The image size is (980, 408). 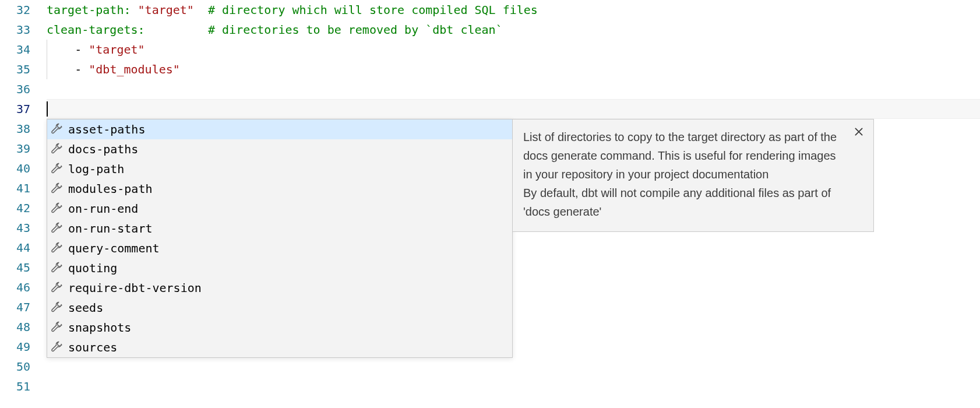 I want to click on yaml-string: "dbt_modules", so click(x=134, y=69).